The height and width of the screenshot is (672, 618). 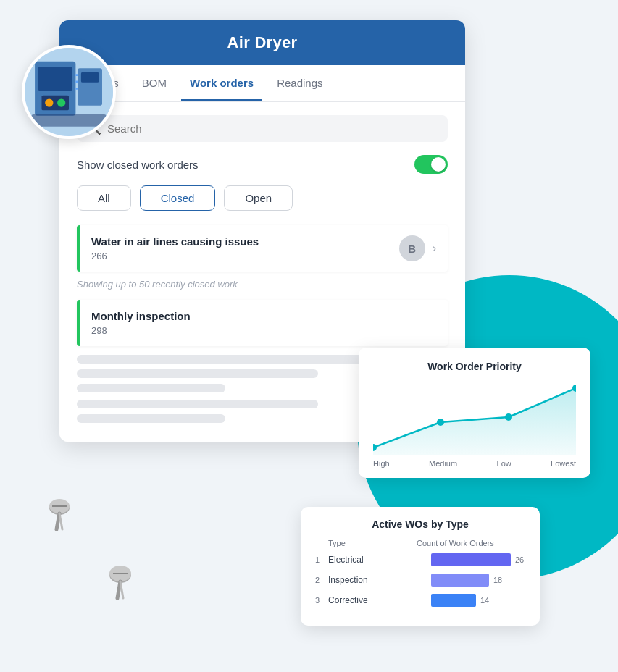 What do you see at coordinates (435, 248) in the screenshot?
I see `chevron-right-icon-1: ›` at bounding box center [435, 248].